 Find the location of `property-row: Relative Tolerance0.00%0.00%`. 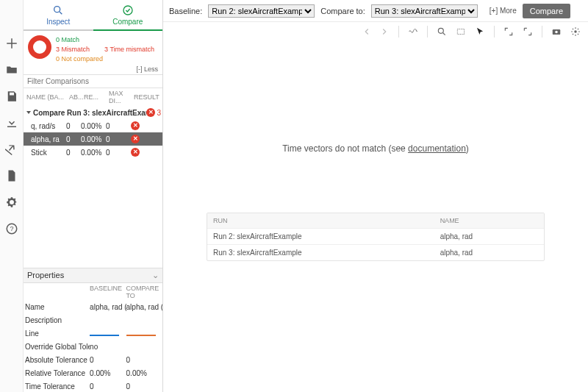

property-row: Relative Tolerance0.00%0.00% is located at coordinates (93, 374).